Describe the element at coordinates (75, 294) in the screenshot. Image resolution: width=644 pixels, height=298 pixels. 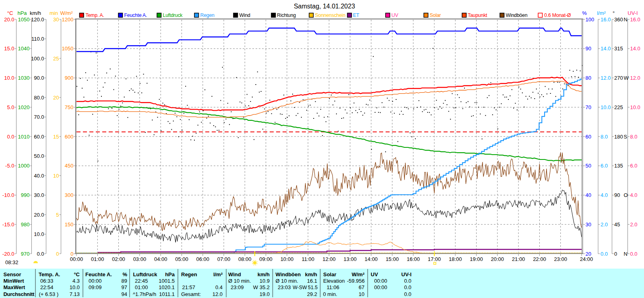
I see `svg-text: 7.13` at that location.